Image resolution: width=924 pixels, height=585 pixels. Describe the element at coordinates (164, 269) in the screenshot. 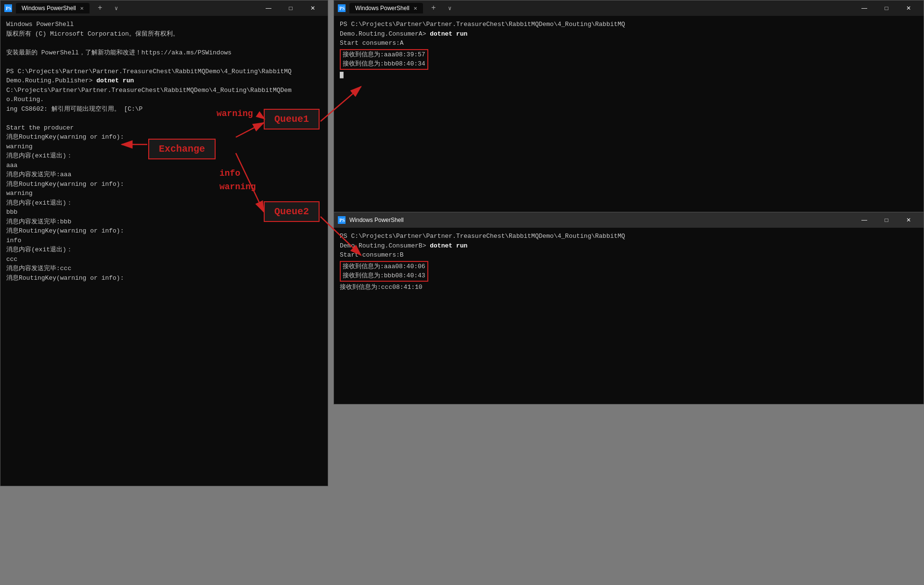

I see `publisher-line-24: 消息内容发送完毕:ccc` at that location.